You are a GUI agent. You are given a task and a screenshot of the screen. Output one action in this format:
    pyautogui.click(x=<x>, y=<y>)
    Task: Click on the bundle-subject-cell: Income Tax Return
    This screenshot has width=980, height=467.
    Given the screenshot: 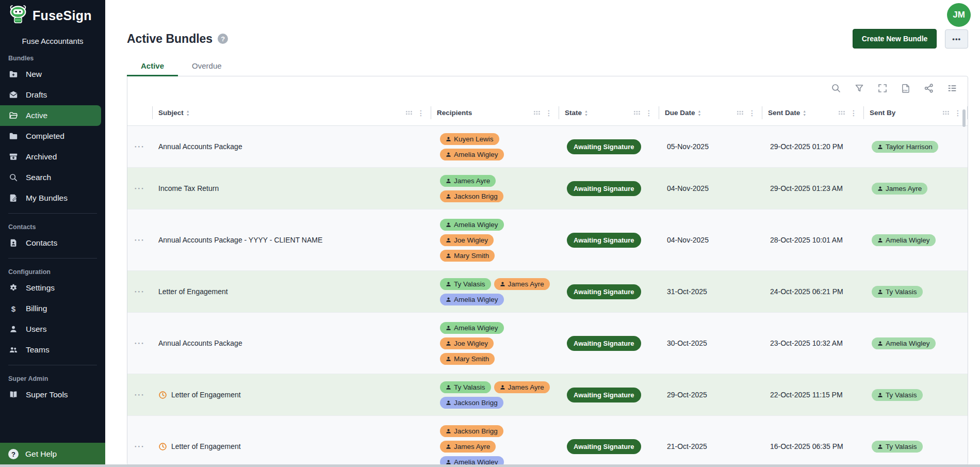 What is the action you would take?
    pyautogui.click(x=291, y=188)
    